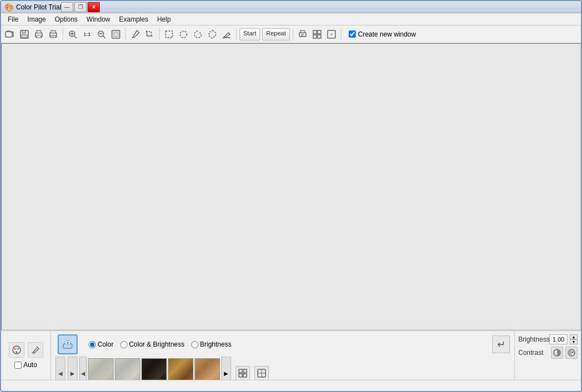  Describe the element at coordinates (60, 368) in the screenshot. I see `prev-thumbnail-button: ◀` at that location.